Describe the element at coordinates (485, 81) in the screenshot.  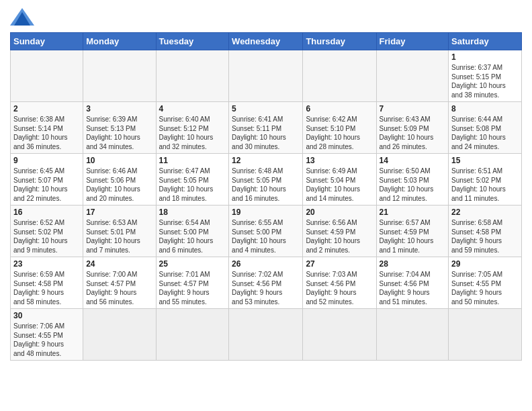
I see `day-info: Sunrise: 6:37 AM Sunset: 5:15 PM Dayligh…` at that location.